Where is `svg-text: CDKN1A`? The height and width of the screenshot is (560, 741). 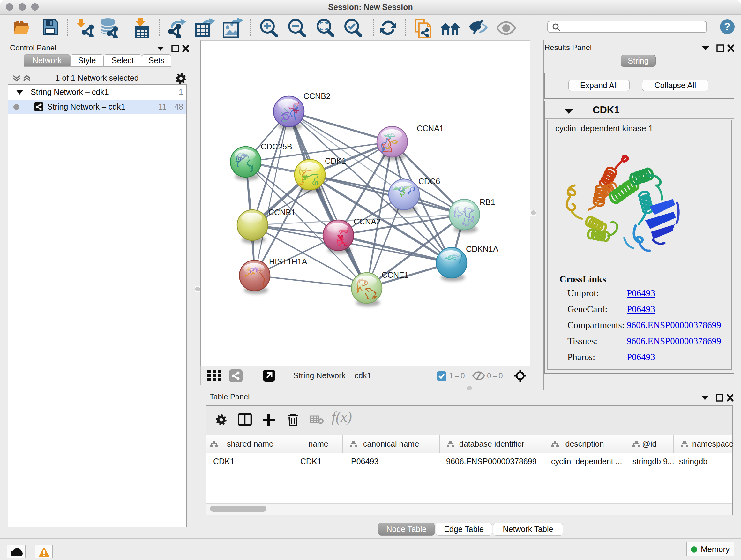 svg-text: CDKN1A is located at coordinates (482, 249).